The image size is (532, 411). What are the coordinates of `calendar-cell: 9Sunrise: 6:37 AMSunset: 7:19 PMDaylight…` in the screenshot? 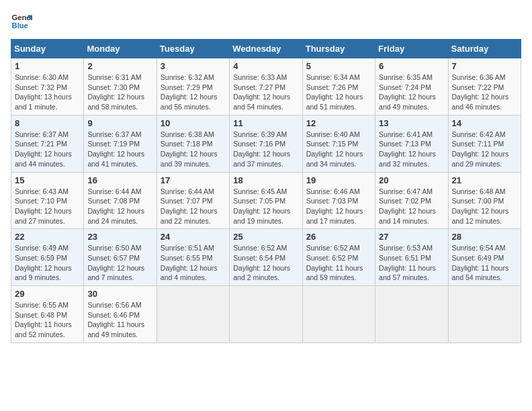 It's located at (120, 144).